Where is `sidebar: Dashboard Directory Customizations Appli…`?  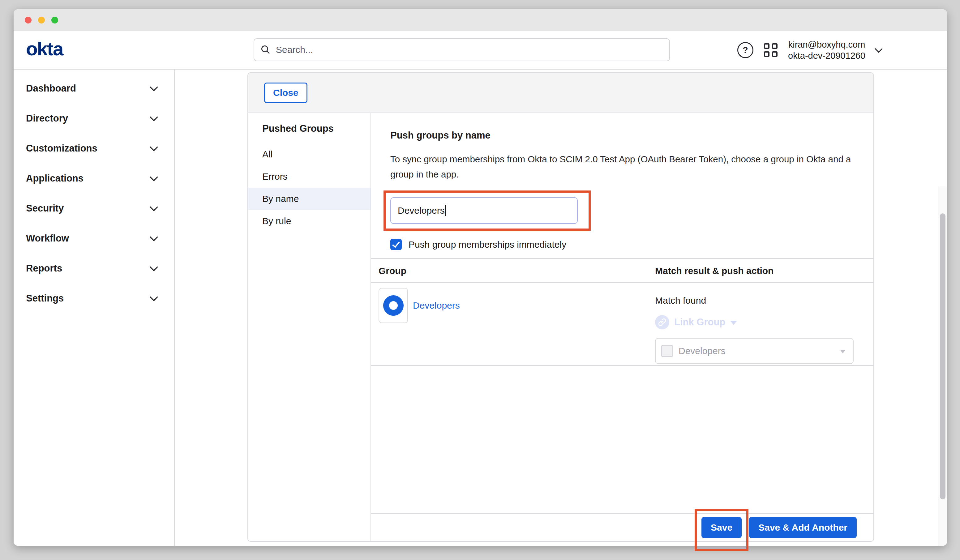
sidebar: Dashboard Directory Customizations Appli… is located at coordinates (94, 308).